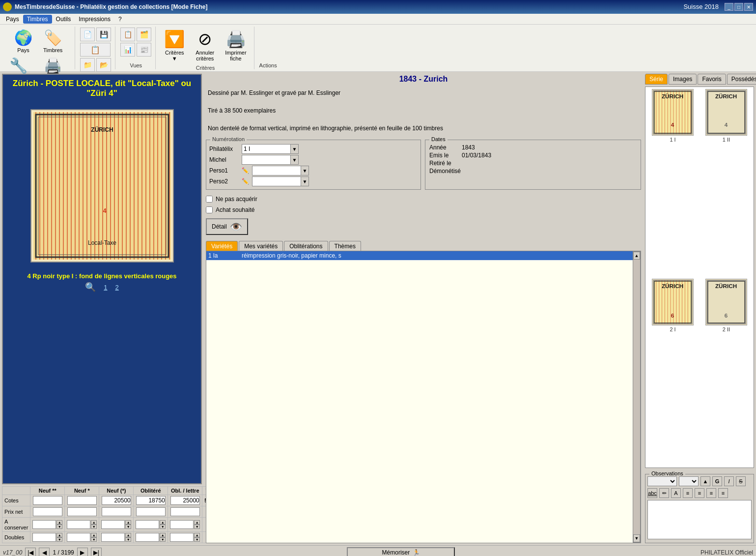  I want to click on perso1-pencil: ✏️, so click(246, 171).